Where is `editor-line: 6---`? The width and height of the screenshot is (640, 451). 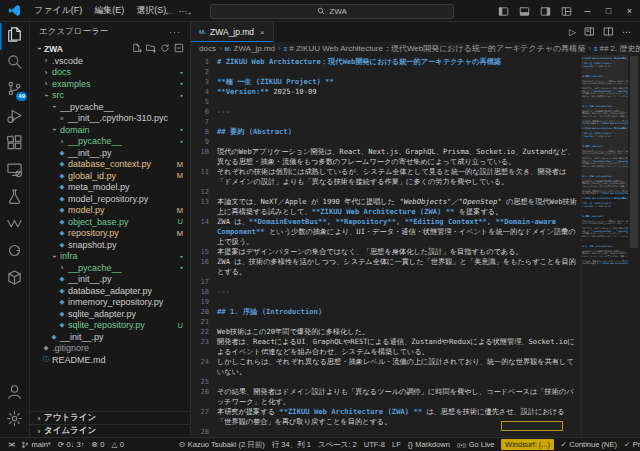 editor-line: 6--- is located at coordinates (386, 112).